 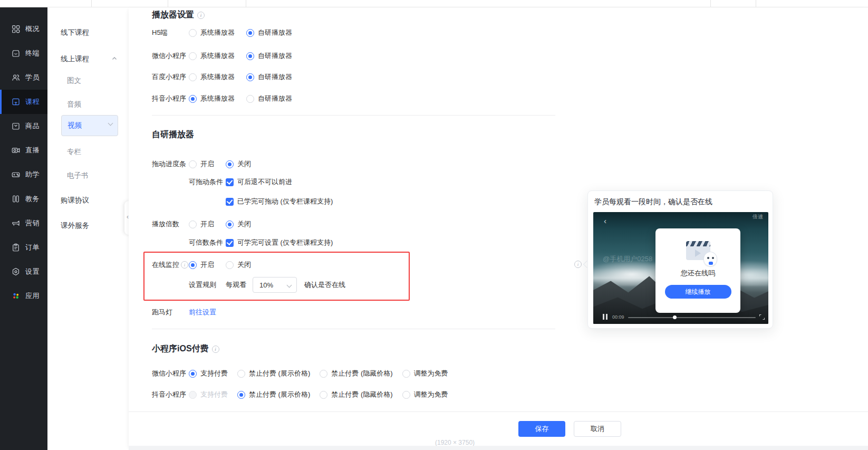 I want to click on courses-icon, so click(x=16, y=102).